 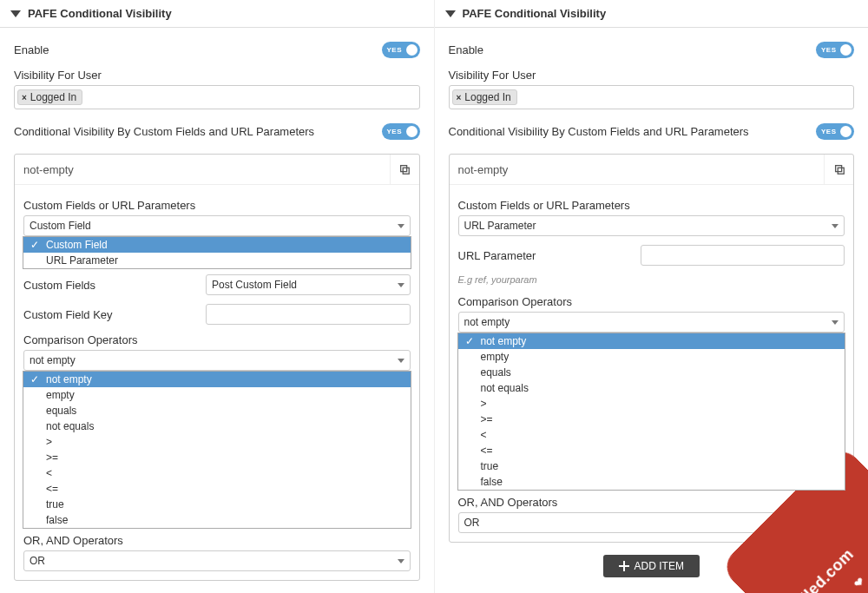 I want to click on custom-fields-or-url-select: URL Parameter, so click(x=652, y=226).